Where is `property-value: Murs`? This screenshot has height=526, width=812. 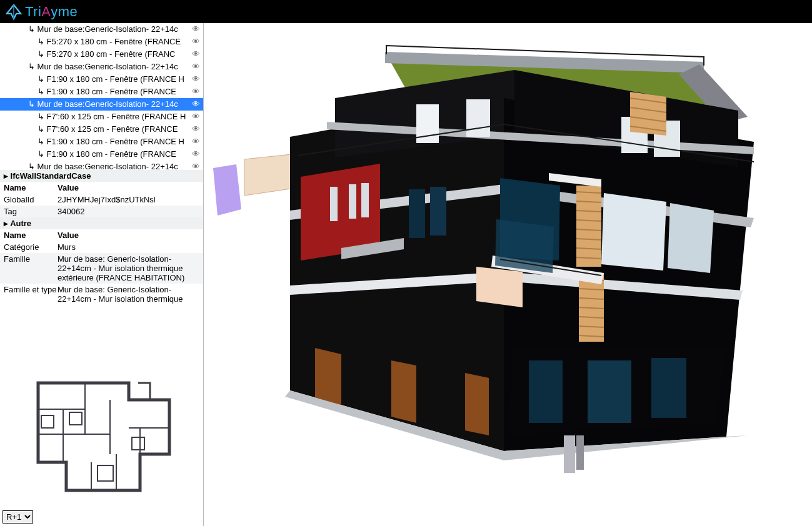
property-value: Murs is located at coordinates (130, 247).